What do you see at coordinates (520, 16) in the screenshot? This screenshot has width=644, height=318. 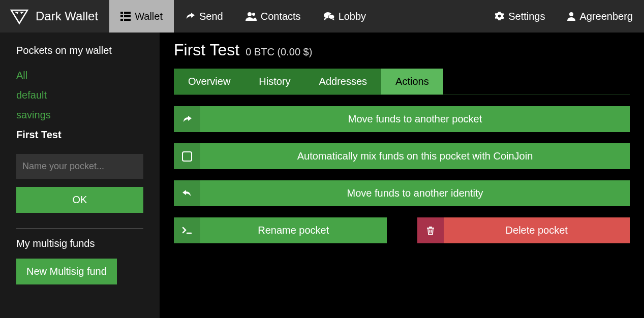 I see `nav-settings: Settings` at bounding box center [520, 16].